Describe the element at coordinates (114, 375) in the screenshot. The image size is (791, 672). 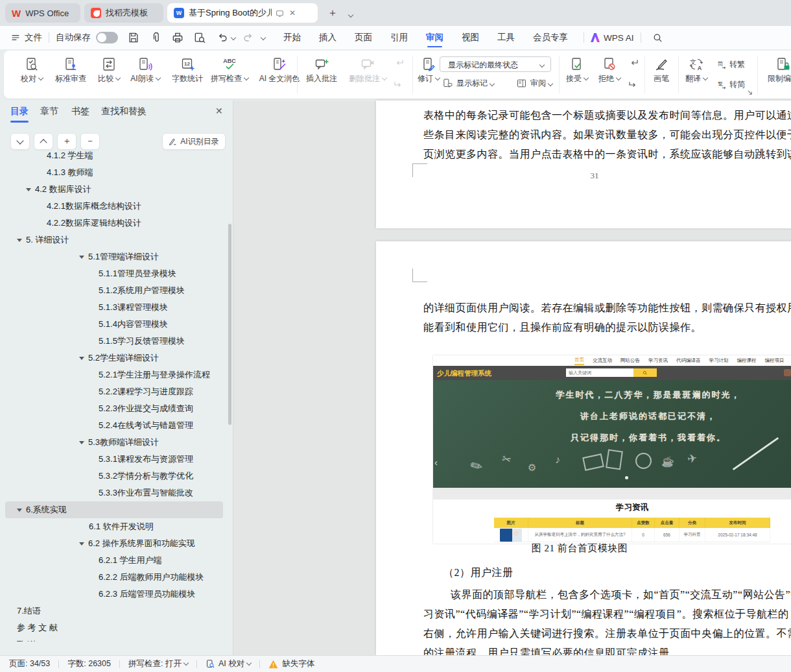
I see `toc-item: 5.2.1学生注册与登录操作流程` at that location.